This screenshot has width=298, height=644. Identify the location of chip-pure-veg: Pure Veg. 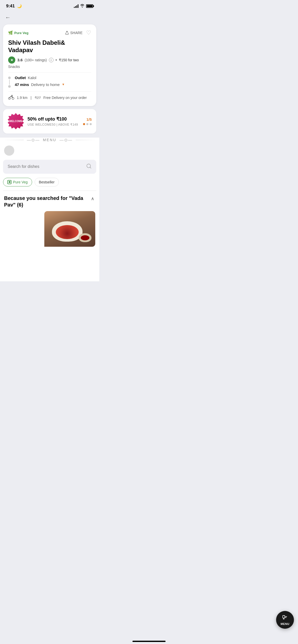
(18, 182).